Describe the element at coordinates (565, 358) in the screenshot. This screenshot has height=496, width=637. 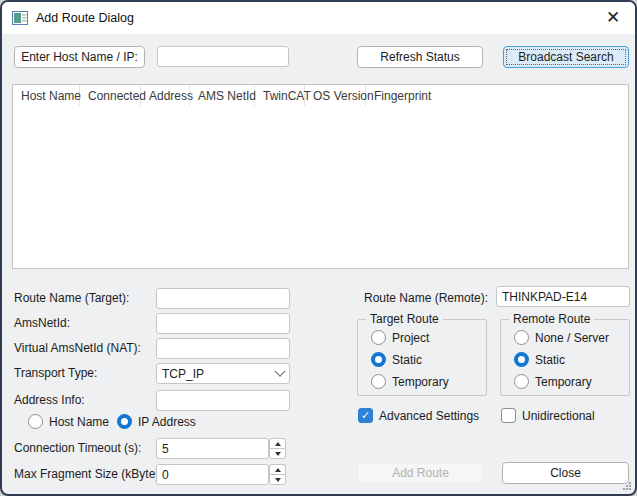
I see `remote-route-groupbox: Remote Route None / Server Static Tempor…` at that location.